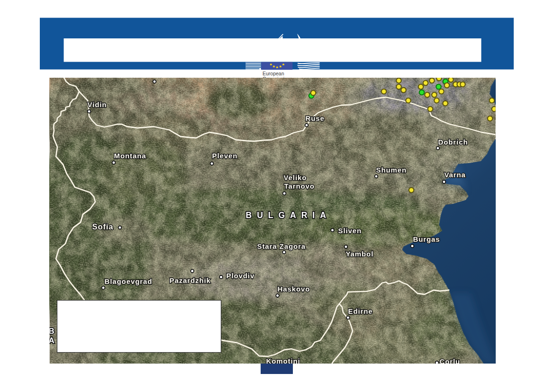 Image resolution: width=554 pixels, height=392 pixels. I want to click on svg-text: Haskovo, so click(294, 289).